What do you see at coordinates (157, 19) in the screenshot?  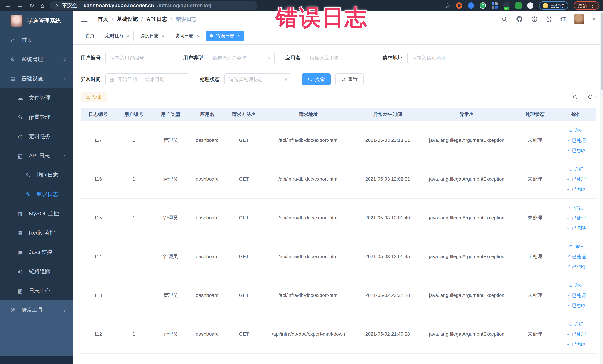 I see `breadcrumb-item-api-log: API 日志` at bounding box center [157, 19].